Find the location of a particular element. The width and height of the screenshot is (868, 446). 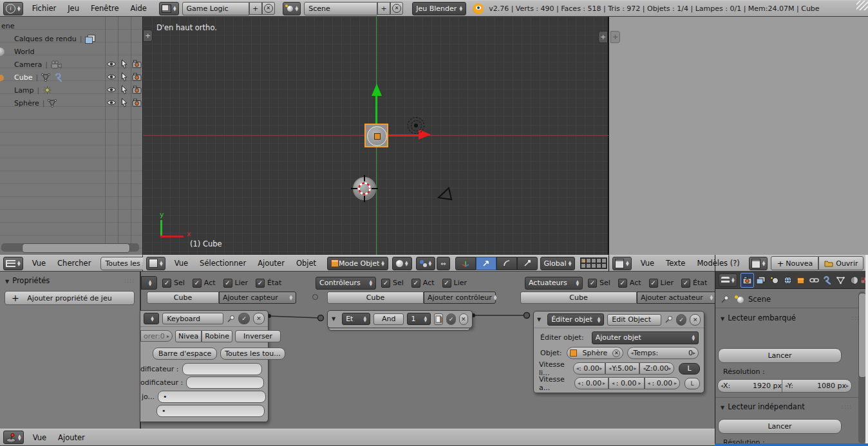

controller-active-toggle: ✓ is located at coordinates (451, 319).